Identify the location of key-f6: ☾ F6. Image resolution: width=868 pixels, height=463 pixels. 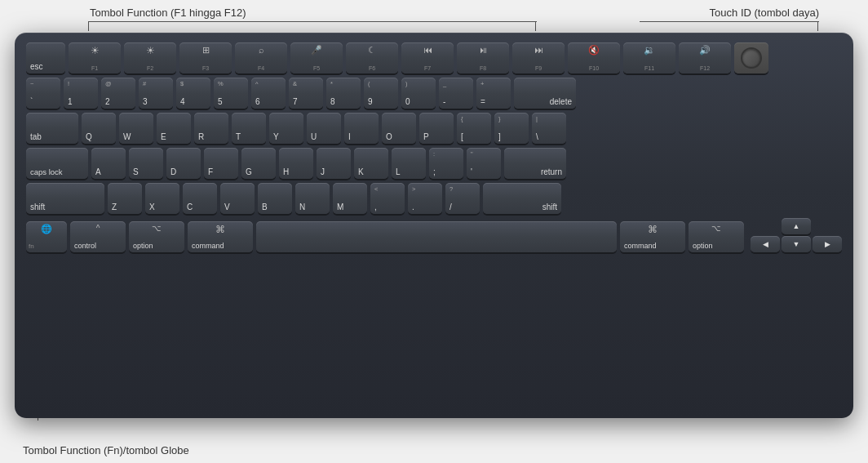
(372, 58).